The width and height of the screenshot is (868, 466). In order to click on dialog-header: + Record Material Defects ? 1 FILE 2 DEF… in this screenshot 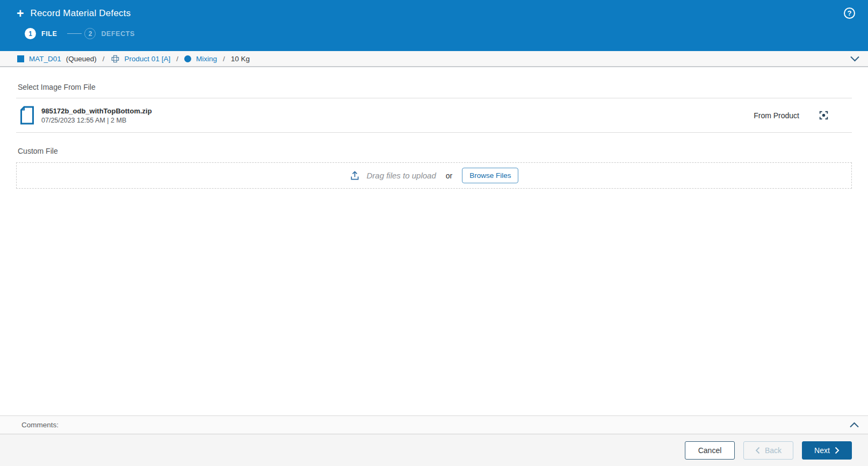, I will do `click(434, 26)`.